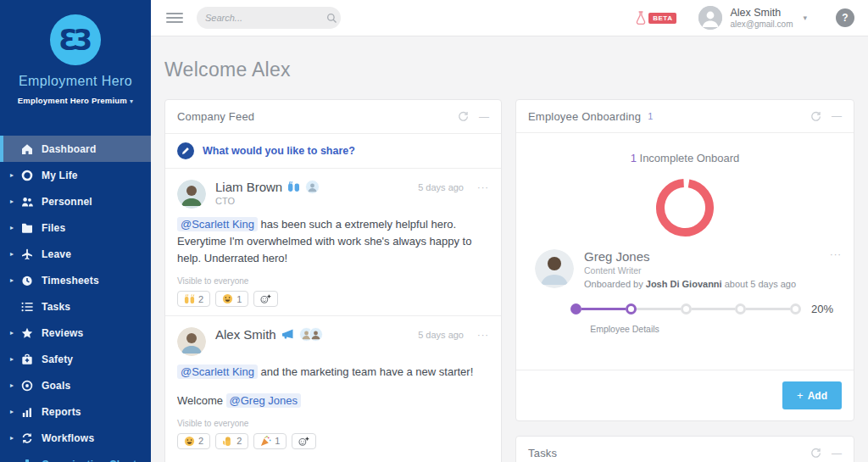  I want to click on search-input, so click(266, 18).